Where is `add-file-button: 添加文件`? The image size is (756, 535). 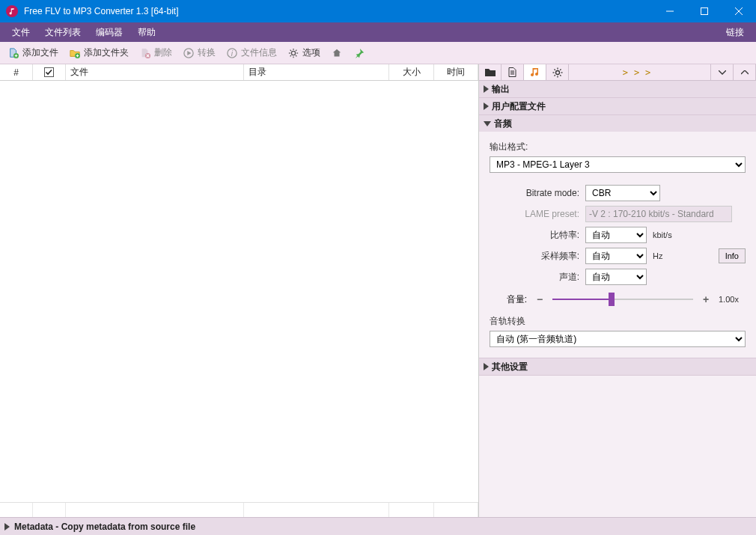 add-file-button: 添加文件 is located at coordinates (33, 52).